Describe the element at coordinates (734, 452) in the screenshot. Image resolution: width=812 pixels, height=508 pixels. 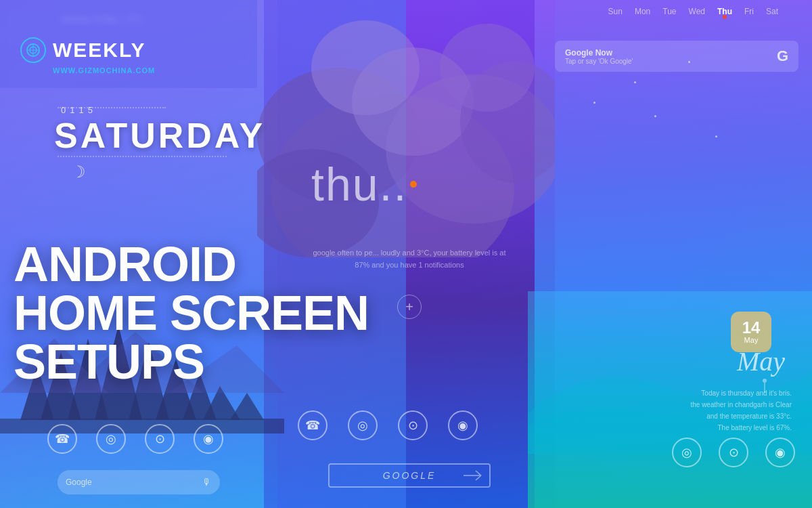
I see `right-camera-icon: ⊙` at that location.